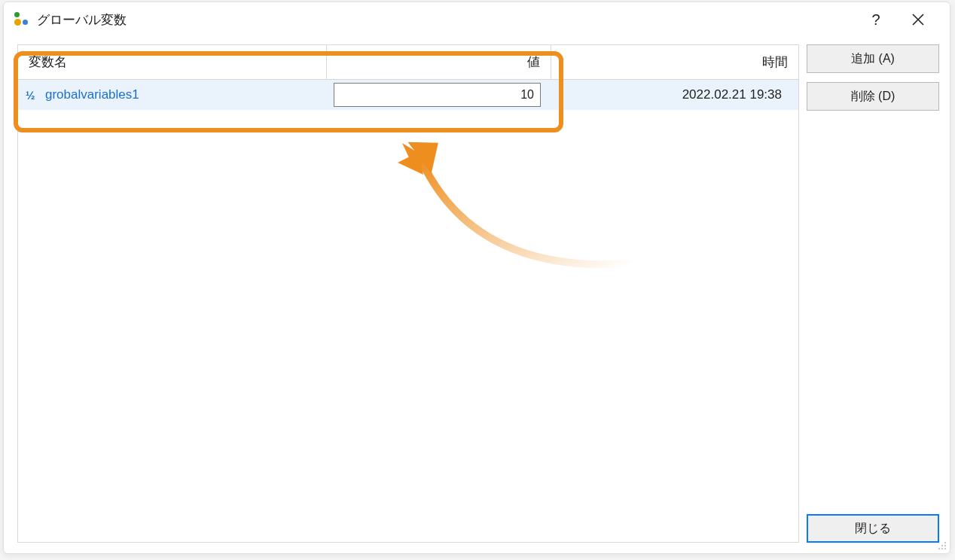  What do you see at coordinates (941, 545) in the screenshot?
I see `resize-grip-icon` at bounding box center [941, 545].